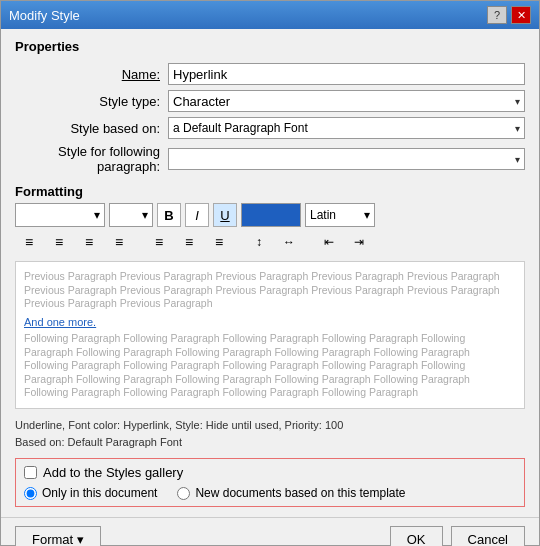 This screenshot has width=540, height=546. What do you see at coordinates (323, 215) in the screenshot?
I see `language-value: Latin` at bounding box center [323, 215].